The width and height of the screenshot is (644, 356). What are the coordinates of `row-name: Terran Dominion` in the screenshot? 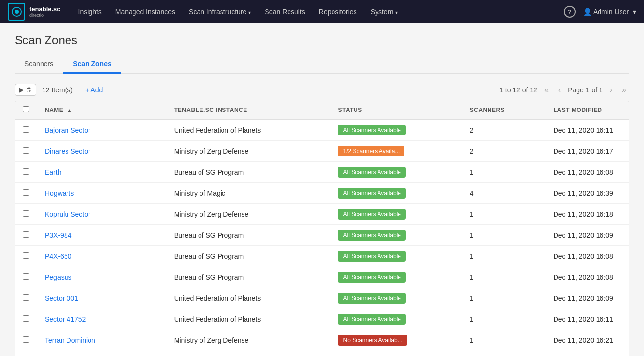 It's located at (102, 340).